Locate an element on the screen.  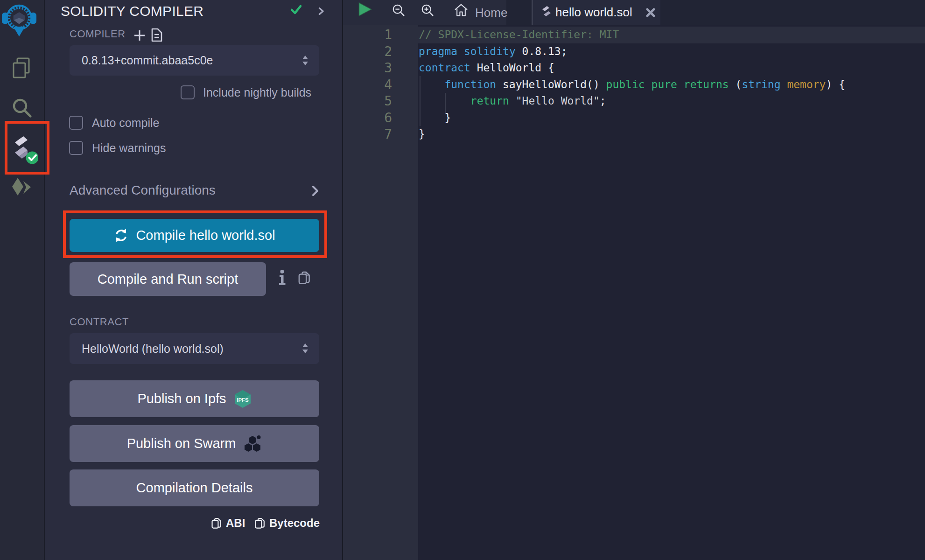
line-number: 5 is located at coordinates (368, 101).